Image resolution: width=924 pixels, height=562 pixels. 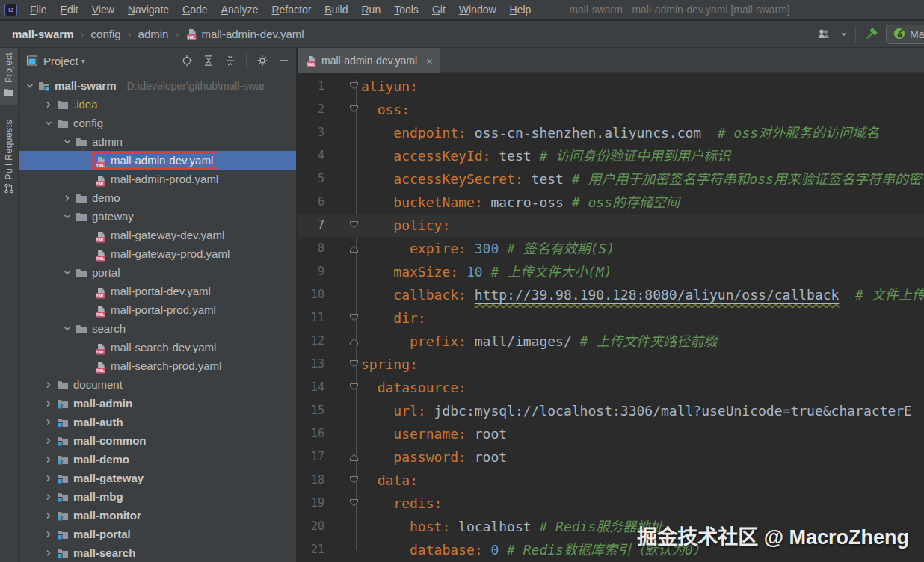 What do you see at coordinates (157, 217) in the screenshot?
I see `tree-item-gateway: gateway` at bounding box center [157, 217].